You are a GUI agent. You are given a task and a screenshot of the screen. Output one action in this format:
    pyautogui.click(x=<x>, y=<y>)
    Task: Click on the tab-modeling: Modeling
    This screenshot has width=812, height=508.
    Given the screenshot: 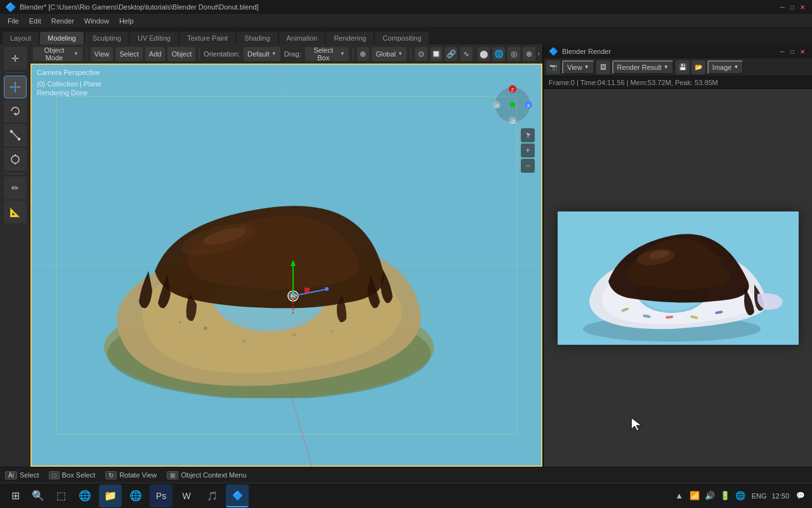 What is the action you would take?
    pyautogui.click(x=62, y=38)
    